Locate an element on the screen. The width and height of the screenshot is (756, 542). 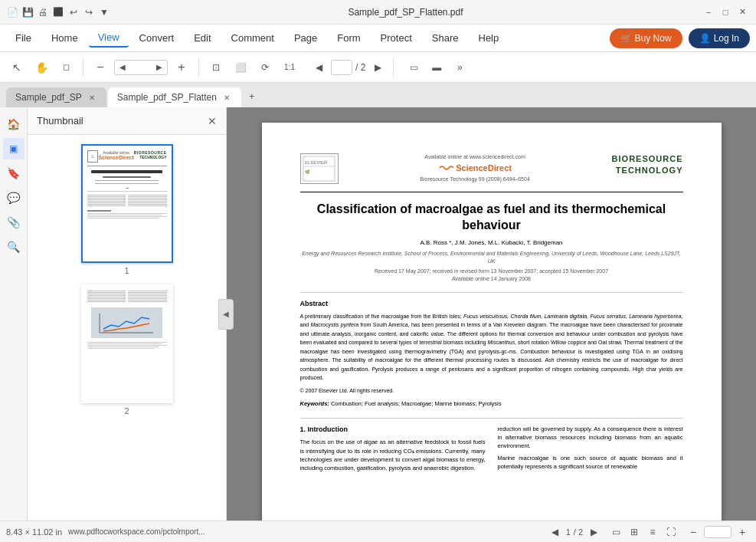
more-tools-button: » is located at coordinates (460, 67).